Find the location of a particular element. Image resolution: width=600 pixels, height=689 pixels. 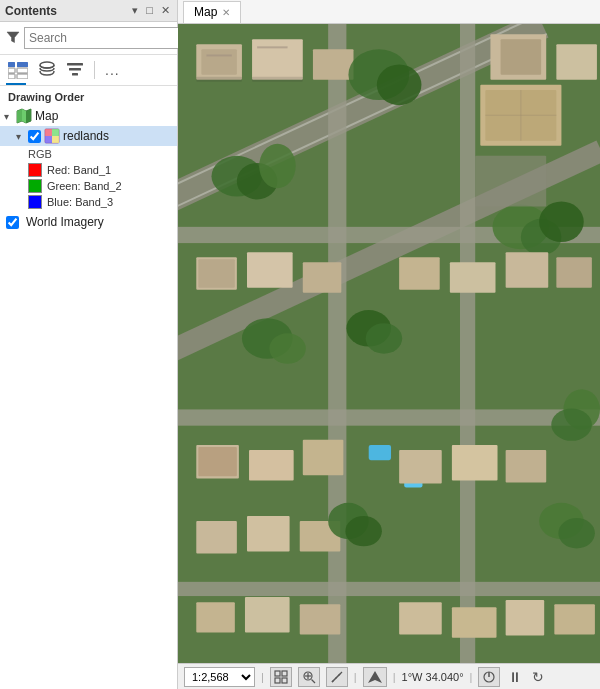

green-band-item: Green: Band_2 is located at coordinates (100, 186).